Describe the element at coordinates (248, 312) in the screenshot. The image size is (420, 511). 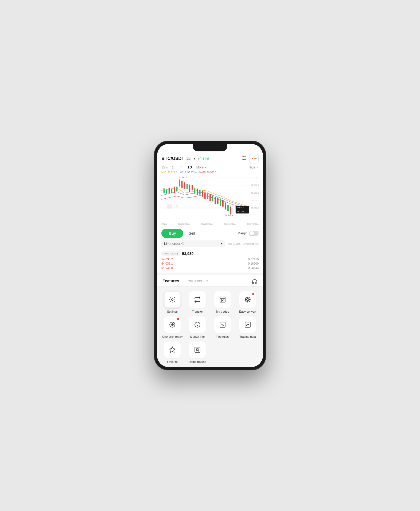
I see `easy-convert-label: Easy convert` at that location.